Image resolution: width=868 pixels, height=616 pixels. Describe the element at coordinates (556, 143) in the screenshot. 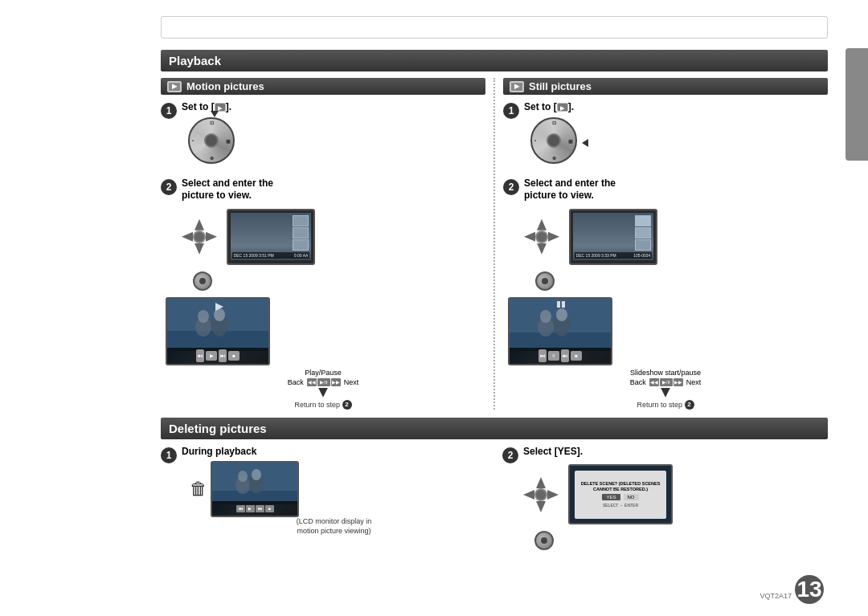

I see `still-step1-dial: ⊡ ▣ • ⊕` at that location.